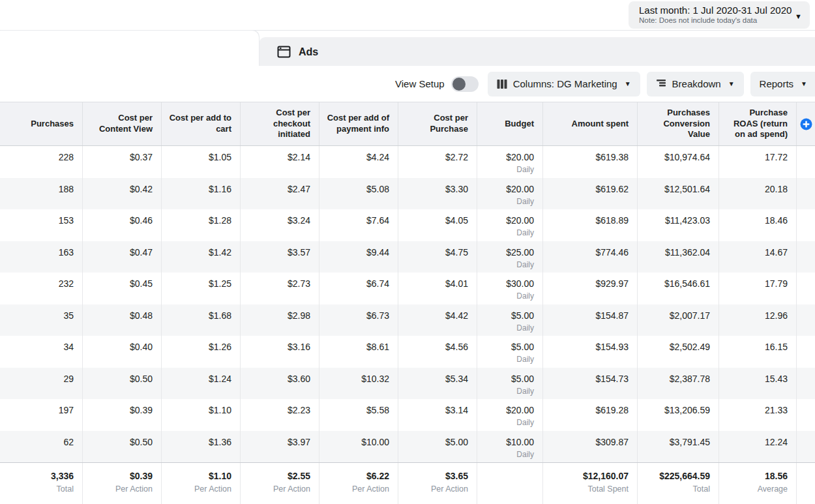 The height and width of the screenshot is (504, 815). Describe the element at coordinates (359, 415) in the screenshot. I see `cell-cost-per-add-of-payment-info: $5.58` at that location.